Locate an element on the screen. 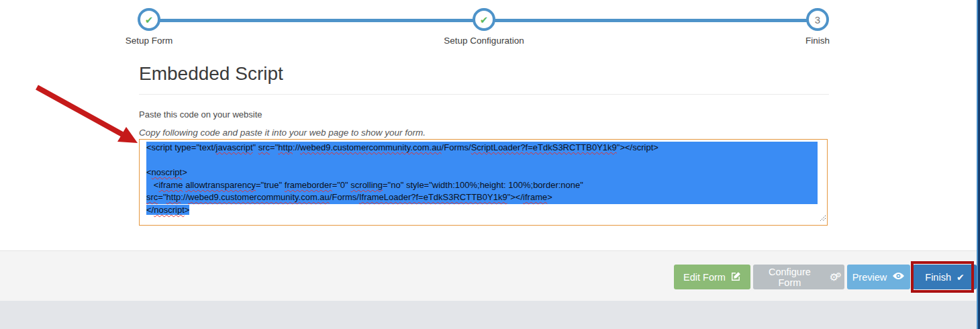 The image size is (980, 329). finish-label: Finish is located at coordinates (938, 277).